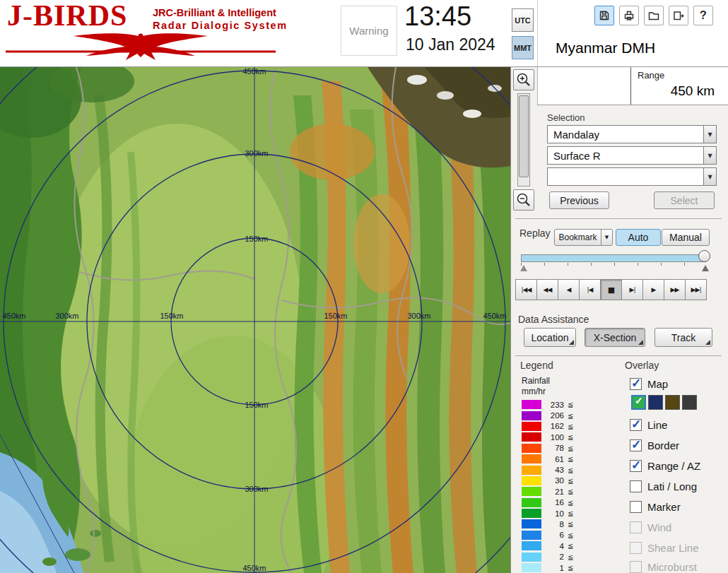  I want to click on save-icon, so click(604, 16).